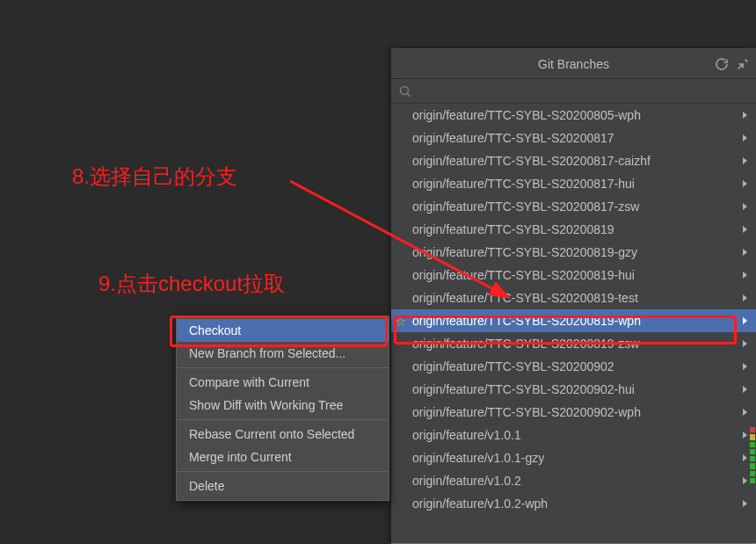  Describe the element at coordinates (478, 458) in the screenshot. I see `branch-label: origin/feature/v1.0.1-gzy` at that location.